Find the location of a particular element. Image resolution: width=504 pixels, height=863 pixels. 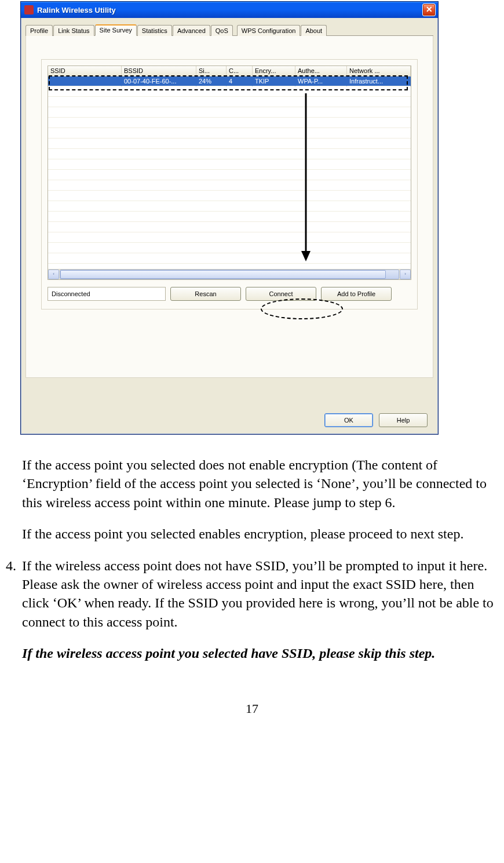

rescan-button: Rescan is located at coordinates (206, 294).